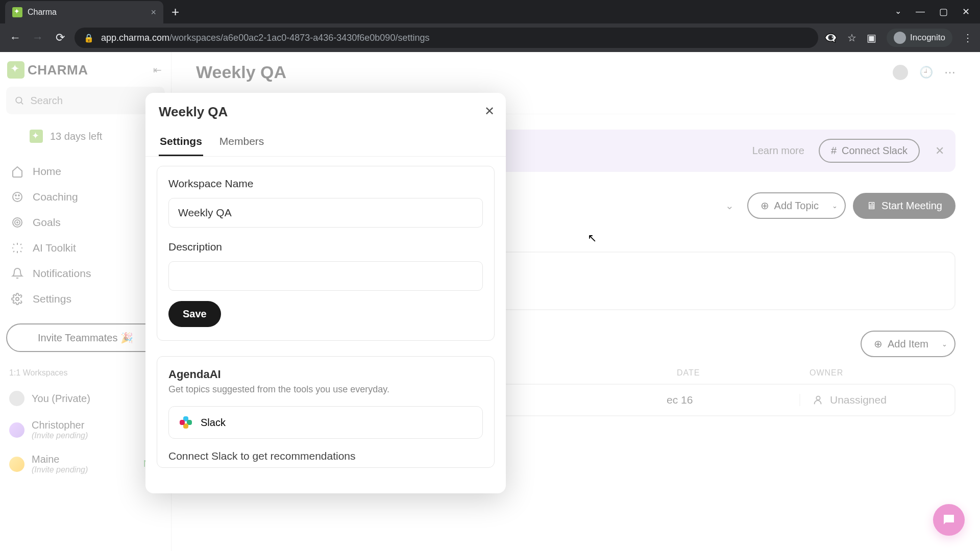 This screenshot has width=980, height=551. What do you see at coordinates (900, 38) in the screenshot?
I see `incognito-icon` at bounding box center [900, 38].